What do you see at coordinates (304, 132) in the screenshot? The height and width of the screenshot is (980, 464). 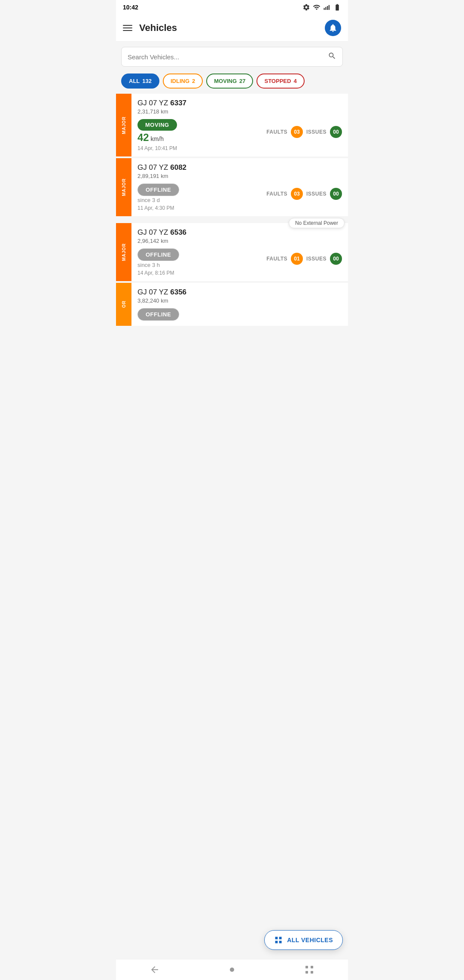 I see `faults-issues-1: FAULTS 03 ISSUES 00` at bounding box center [304, 132].